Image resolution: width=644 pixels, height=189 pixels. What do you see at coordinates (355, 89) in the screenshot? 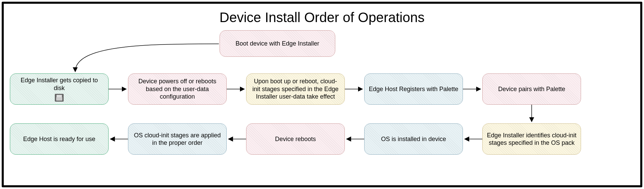
I see `arrow-cloudinit-to-register` at bounding box center [355, 89].